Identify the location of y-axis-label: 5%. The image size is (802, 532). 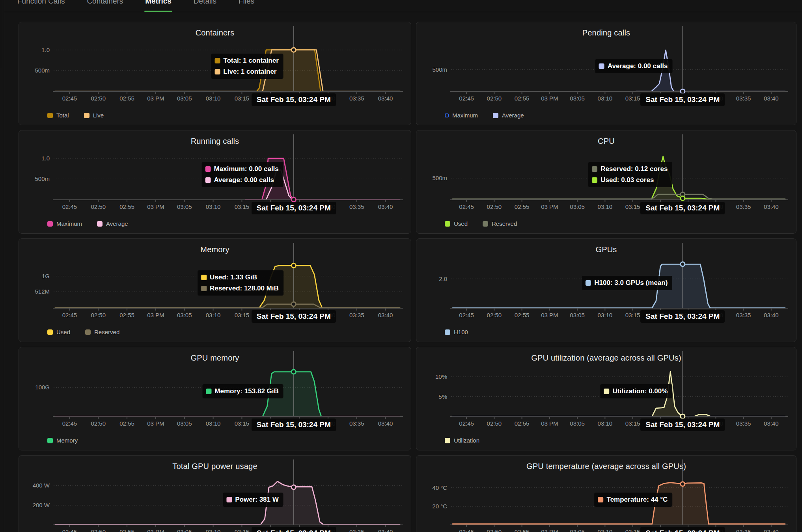
(432, 396).